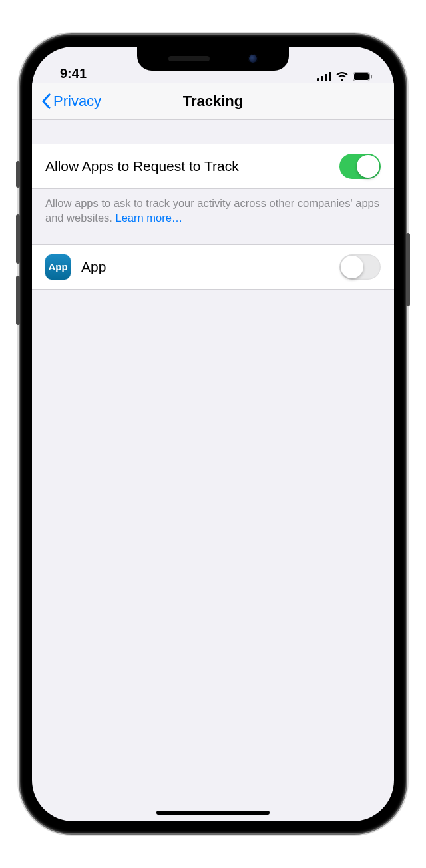 This screenshot has width=426, height=868. I want to click on battery-icon, so click(363, 77).